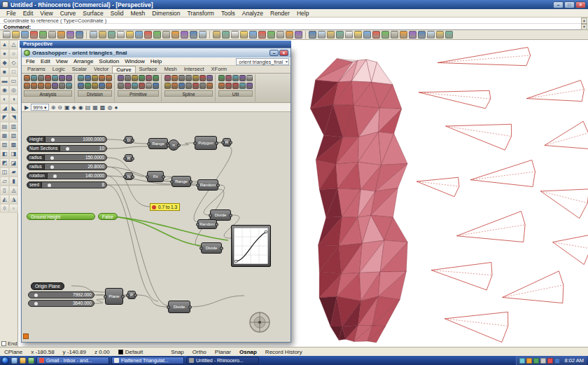  Describe the element at coordinates (67, 158) in the screenshot. I see `number-slider-radius: radius150.0000` at that location.